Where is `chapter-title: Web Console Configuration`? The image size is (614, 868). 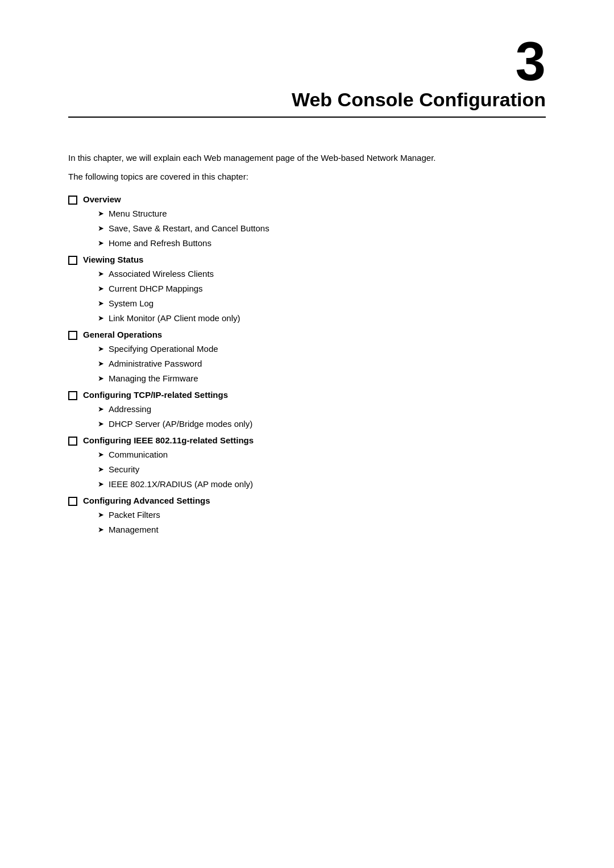
chapter-title: Web Console Configuration is located at coordinates (307, 103).